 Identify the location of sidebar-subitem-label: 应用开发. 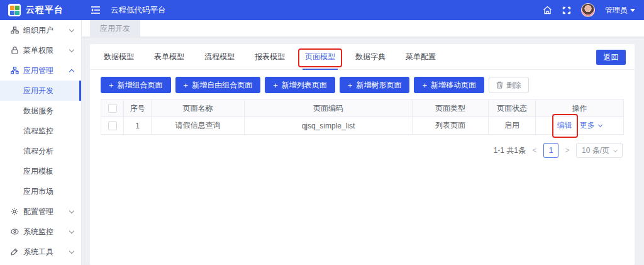
(38, 91).